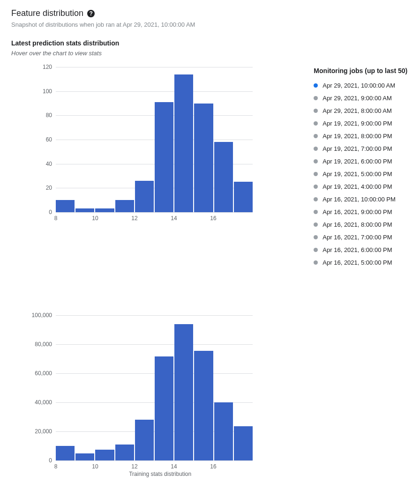 The width and height of the screenshot is (420, 504). I want to click on monitoring-job-item: Apr 16, 2021, 5:00:00 PM, so click(361, 262).